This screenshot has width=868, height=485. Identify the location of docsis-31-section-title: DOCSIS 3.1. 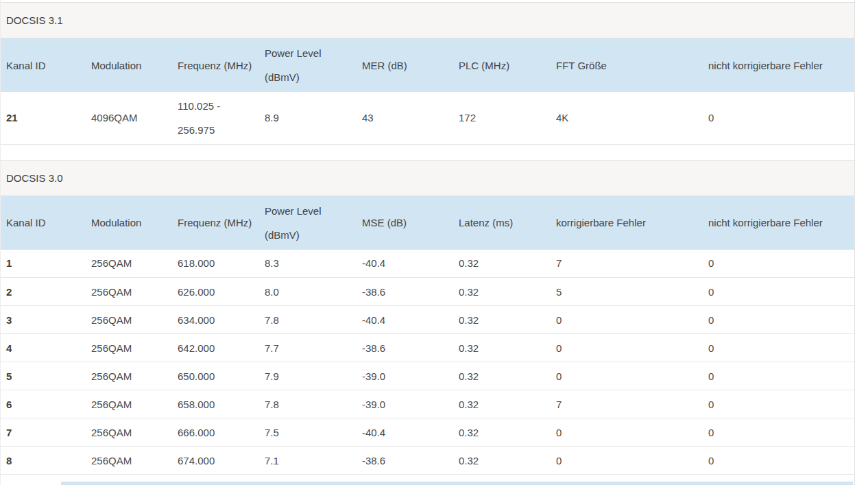
(34, 21).